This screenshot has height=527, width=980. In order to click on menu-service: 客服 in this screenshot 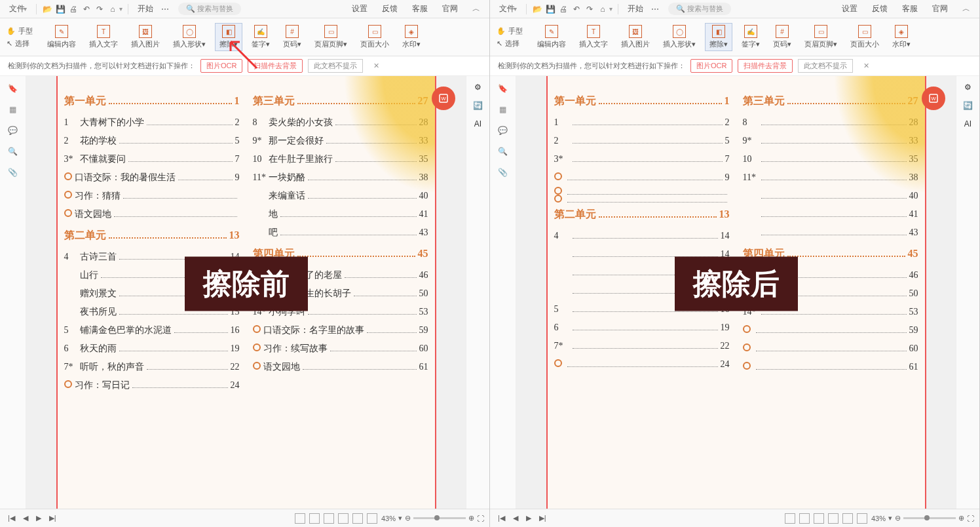, I will do `click(420, 9)`.